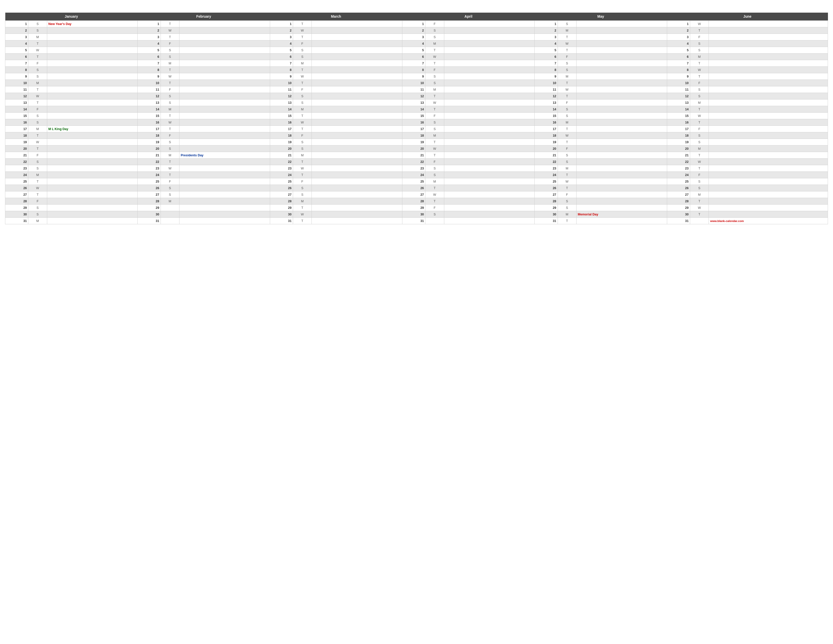 Image resolution: width=833 pixels, height=644 pixels. I want to click on day-number: 22, so click(17, 162).